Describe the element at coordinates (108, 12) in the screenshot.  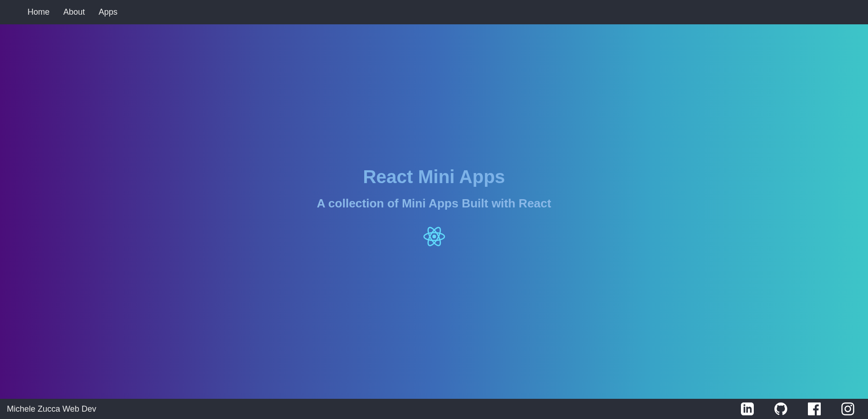
I see `nav-apps-link: Apps` at that location.